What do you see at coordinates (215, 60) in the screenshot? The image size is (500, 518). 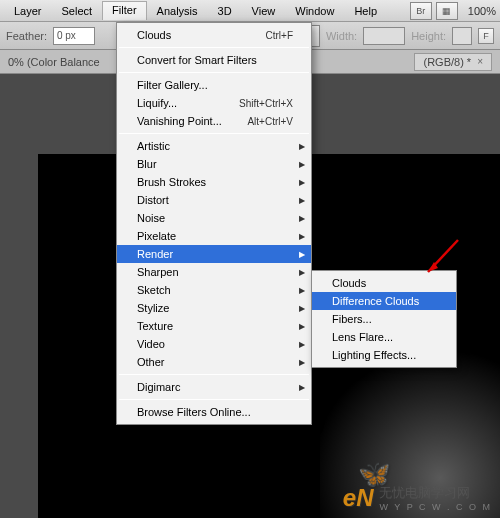 I see `convert-label: Convert for Smart Filters` at bounding box center [215, 60].